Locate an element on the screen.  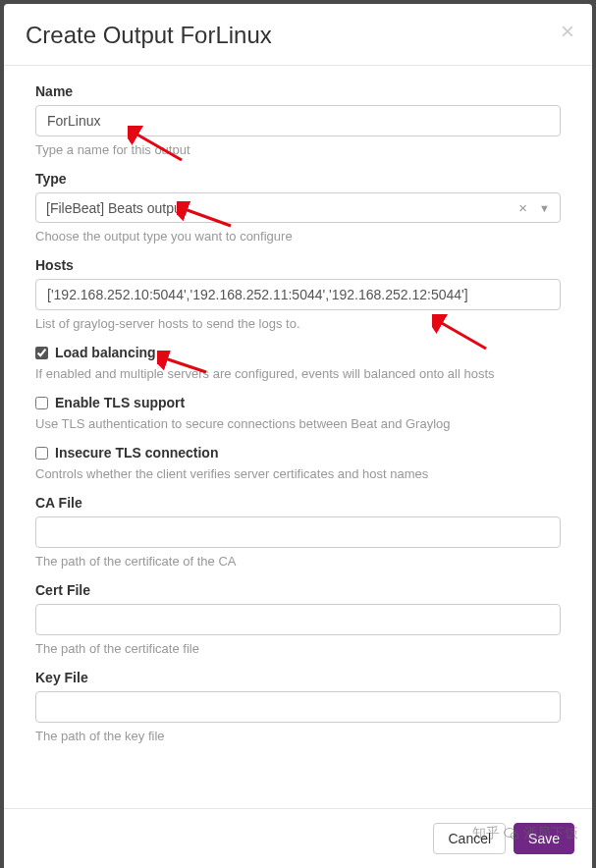
load-balancing-checkbox is located at coordinates (41, 353).